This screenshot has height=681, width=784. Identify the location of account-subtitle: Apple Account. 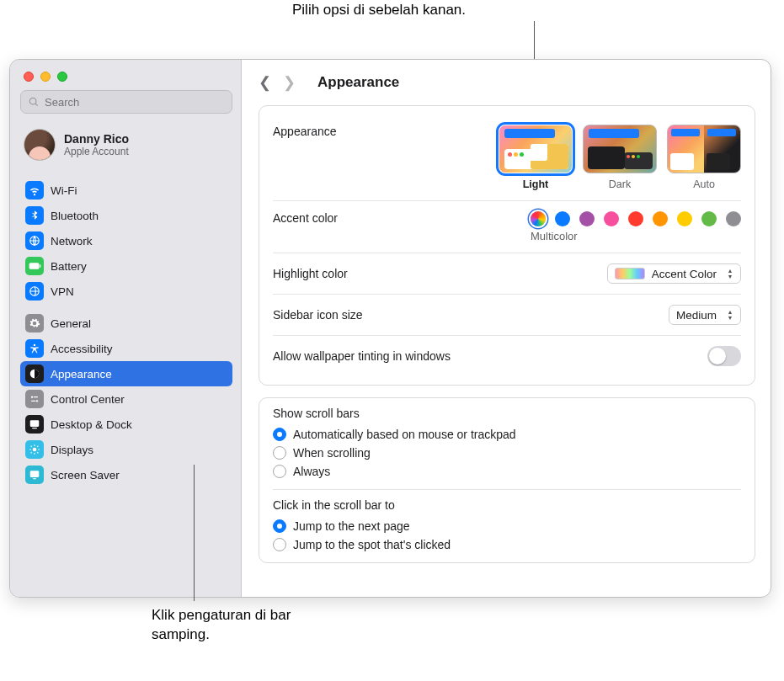
(96, 152).